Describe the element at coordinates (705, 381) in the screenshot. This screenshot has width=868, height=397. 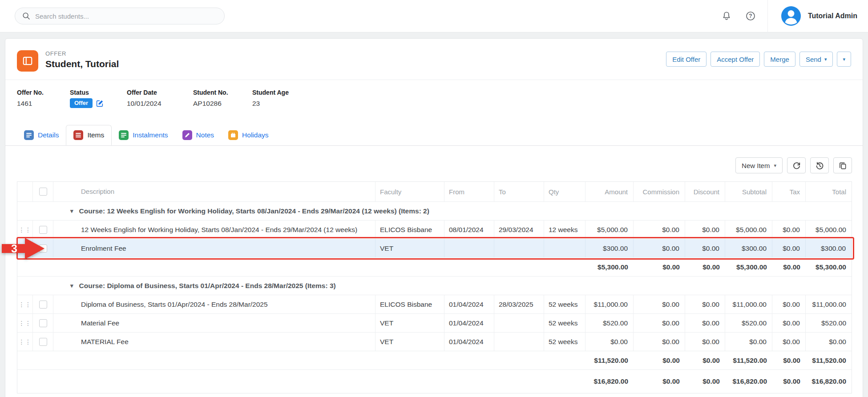
I see `grand-discount-total: $0.00` at that location.